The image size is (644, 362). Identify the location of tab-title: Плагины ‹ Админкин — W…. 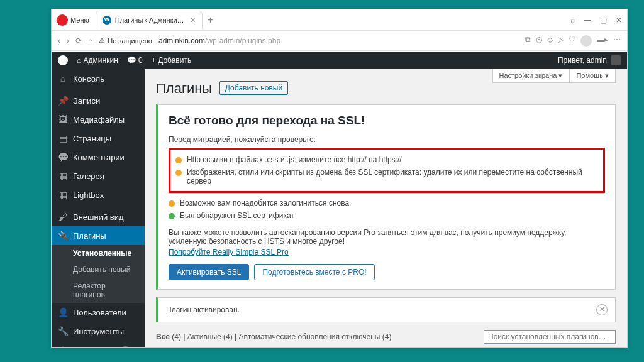
(151, 20).